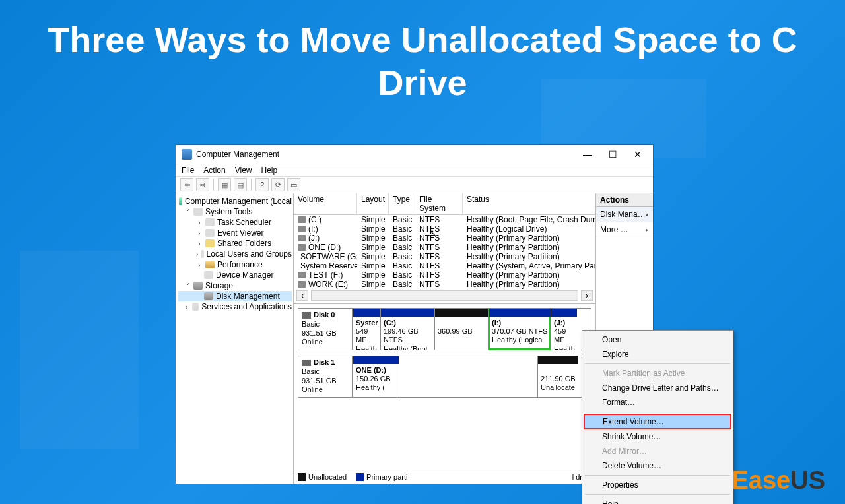  Describe the element at coordinates (235, 265) in the screenshot. I see `tree-performance: ›Performance` at that location.